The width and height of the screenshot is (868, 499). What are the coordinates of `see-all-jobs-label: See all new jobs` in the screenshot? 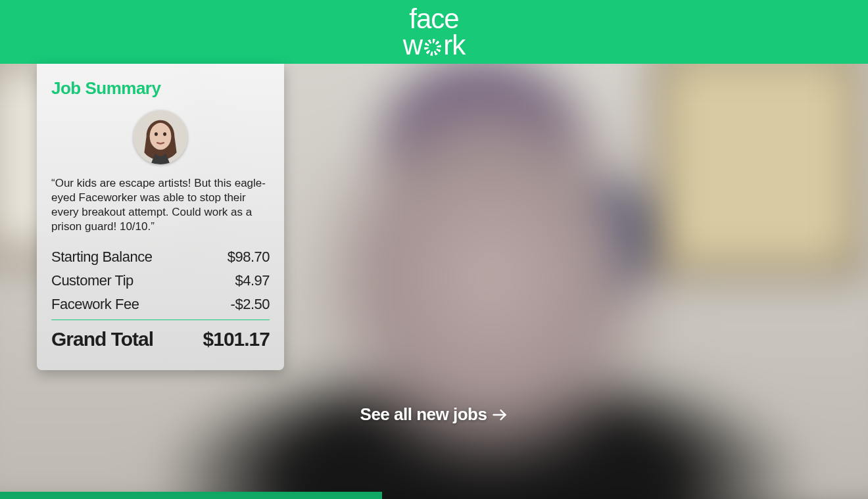 It's located at (423, 414).